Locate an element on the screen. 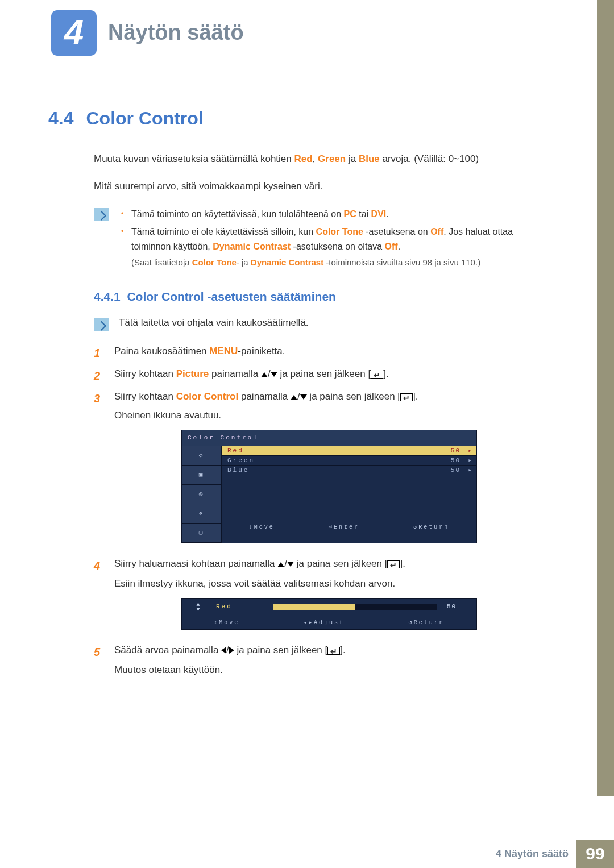 The image size is (614, 868). osd-row-red: Red 50 ▸ is located at coordinates (349, 451).